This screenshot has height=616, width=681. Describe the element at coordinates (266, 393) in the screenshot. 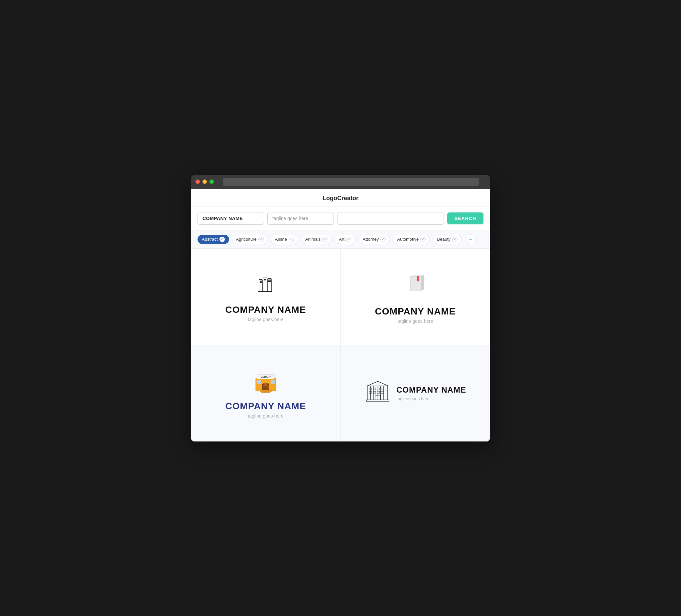

I see `logo-card-3: LIBRARY` at that location.